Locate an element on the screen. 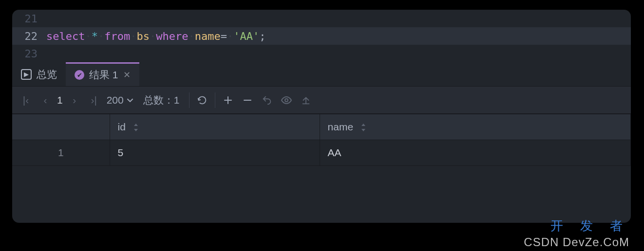 The width and height of the screenshot is (644, 251). preview-button is located at coordinates (286, 100).